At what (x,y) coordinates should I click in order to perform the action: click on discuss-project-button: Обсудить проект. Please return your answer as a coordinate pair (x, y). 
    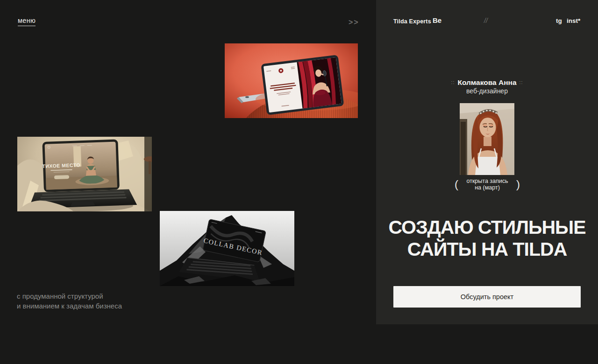
    Looking at the image, I should click on (487, 297).